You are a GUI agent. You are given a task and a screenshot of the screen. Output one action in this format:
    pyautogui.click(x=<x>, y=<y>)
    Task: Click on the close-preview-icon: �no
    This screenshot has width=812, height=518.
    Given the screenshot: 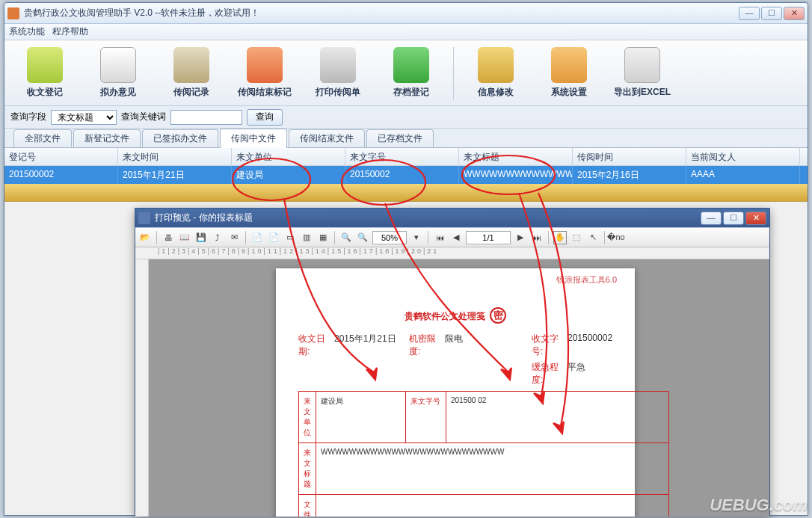 What is the action you would take?
    pyautogui.click(x=616, y=238)
    